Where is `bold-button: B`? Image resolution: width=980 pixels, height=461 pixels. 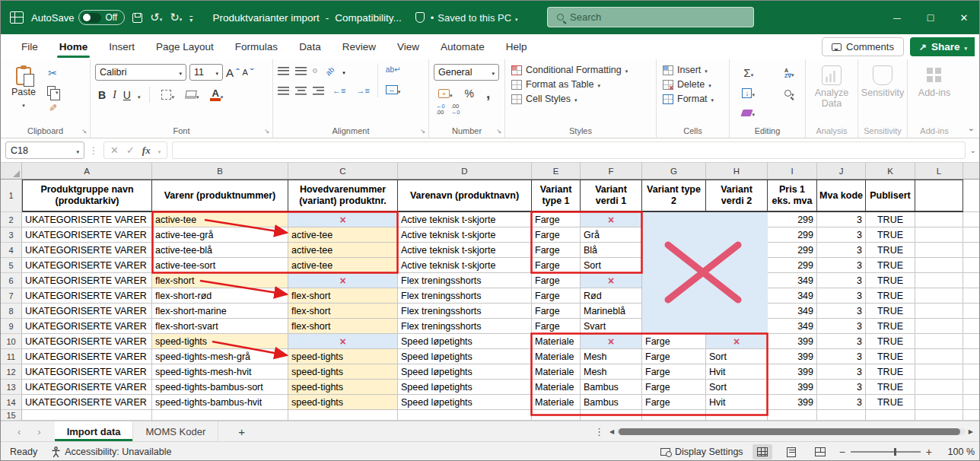 bold-button: B is located at coordinates (102, 95).